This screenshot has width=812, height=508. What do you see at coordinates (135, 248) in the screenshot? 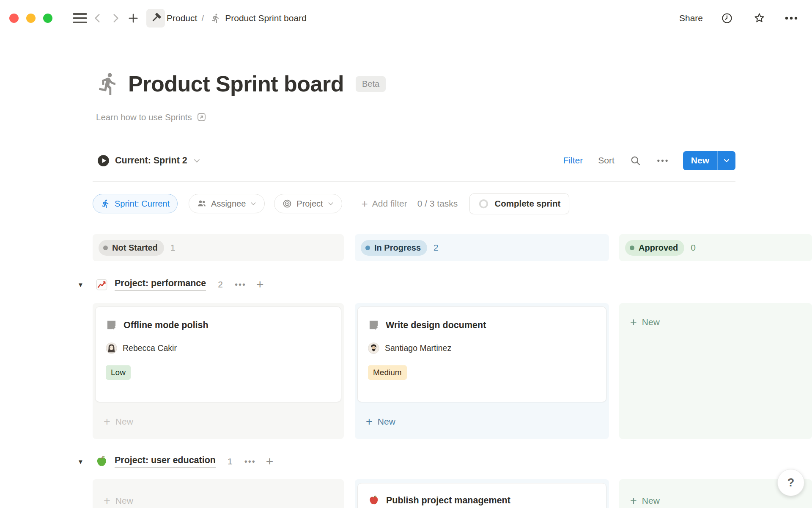
I see `column-label: Not Started` at bounding box center [135, 248].